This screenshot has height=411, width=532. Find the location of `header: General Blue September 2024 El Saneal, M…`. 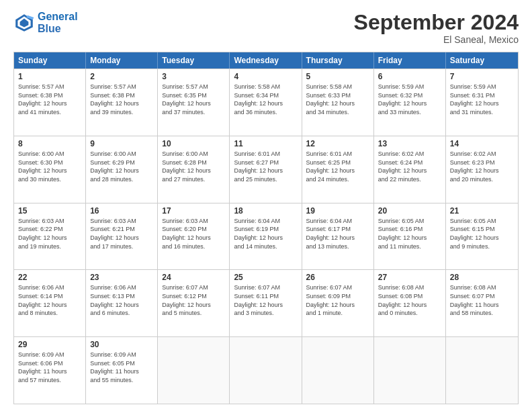

header: General Blue September 2024 El Saneal, M… is located at coordinates (266, 28).